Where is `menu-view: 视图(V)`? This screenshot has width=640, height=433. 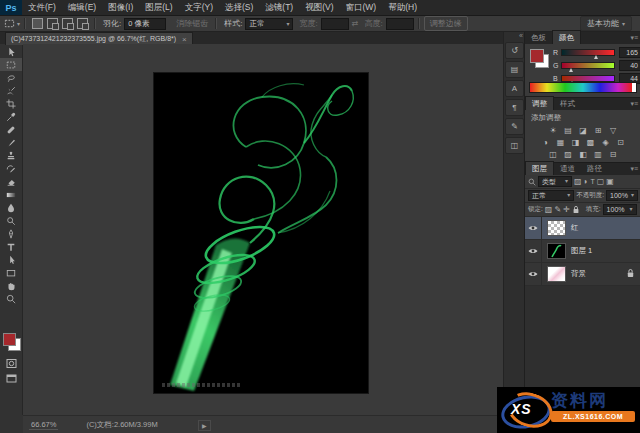 menu-view: 视图(V) is located at coordinates (319, 8).